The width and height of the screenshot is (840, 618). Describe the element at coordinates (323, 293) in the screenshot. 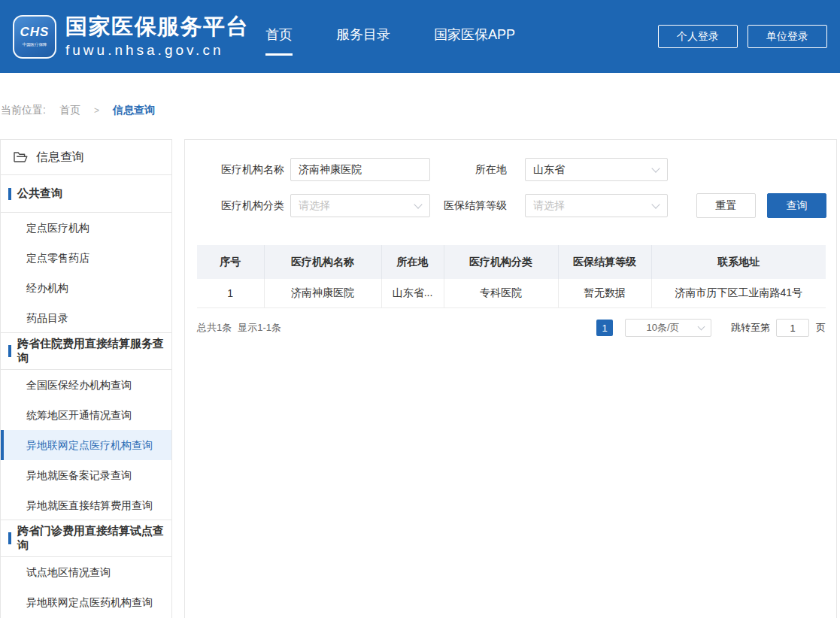

I see `cell-org-name: 济南神康医院` at that location.